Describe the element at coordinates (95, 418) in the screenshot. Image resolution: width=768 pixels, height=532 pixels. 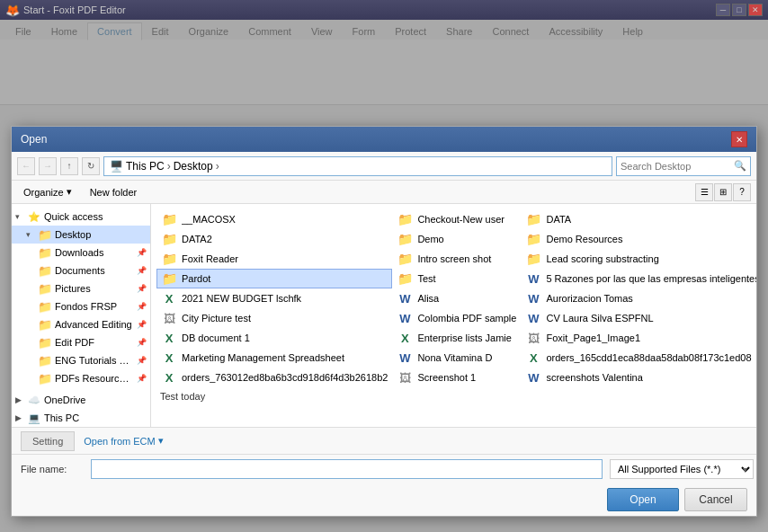
I see `this-pc-label: This PC` at that location.